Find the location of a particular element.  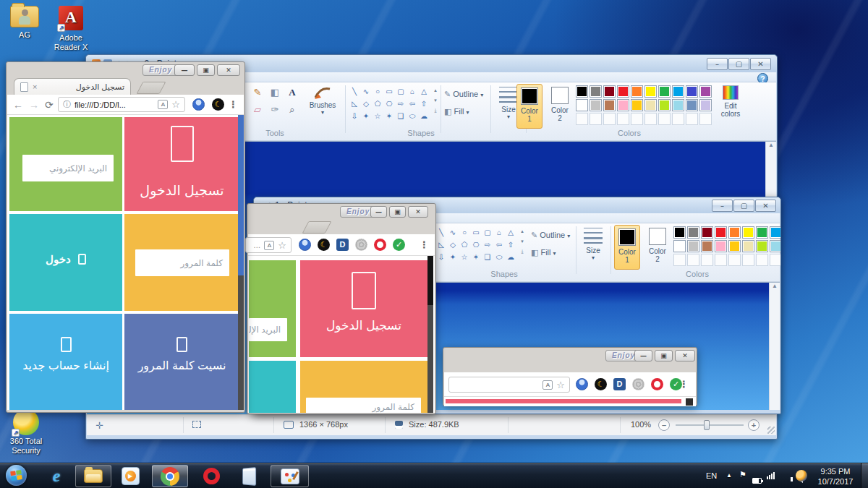

zoom-slider-track is located at coordinates (710, 425).